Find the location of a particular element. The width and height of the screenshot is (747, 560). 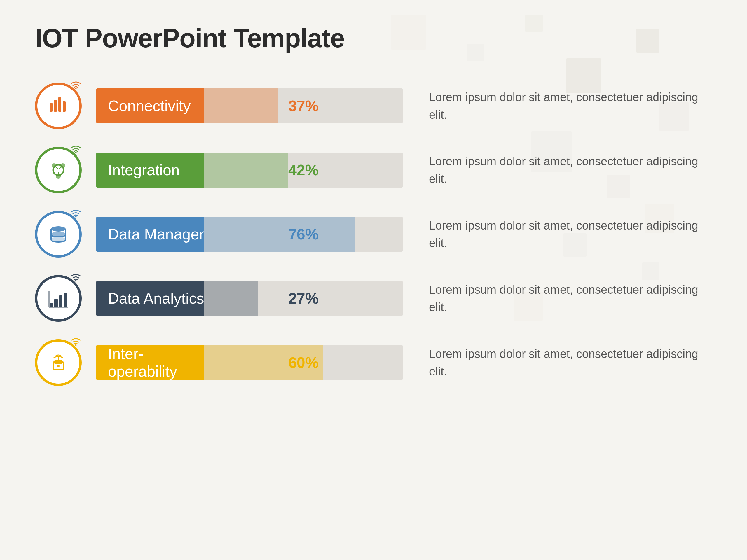

wifi-icon-connectivity is located at coordinates (76, 86).